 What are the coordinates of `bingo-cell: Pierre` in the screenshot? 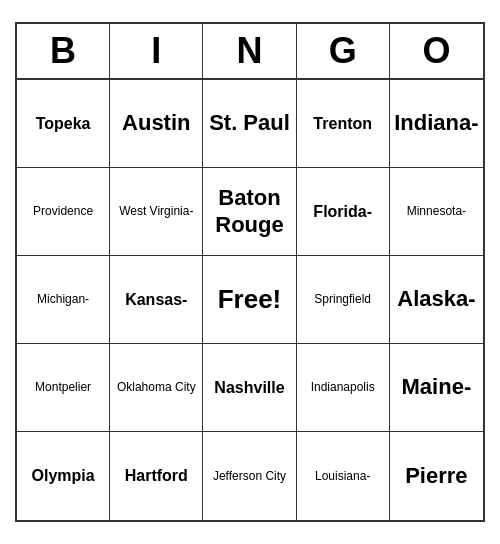 It's located at (436, 476).